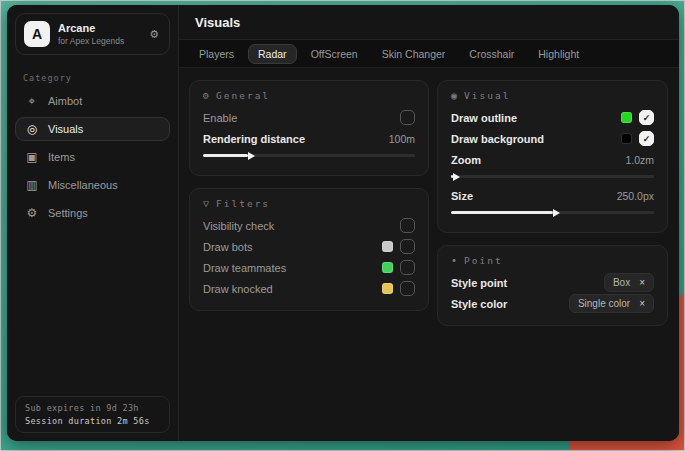  Describe the element at coordinates (334, 54) in the screenshot. I see `tab-offscreen: OffScreen` at that location.